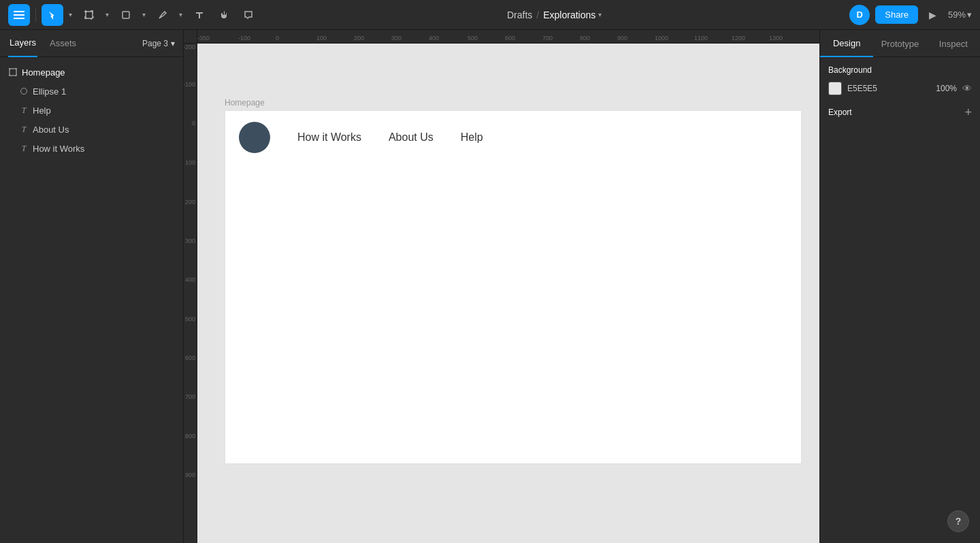 This screenshot has height=543, width=980. What do you see at coordinates (329, 137) in the screenshot?
I see `nav-item-how-it-works: How it Works` at bounding box center [329, 137].